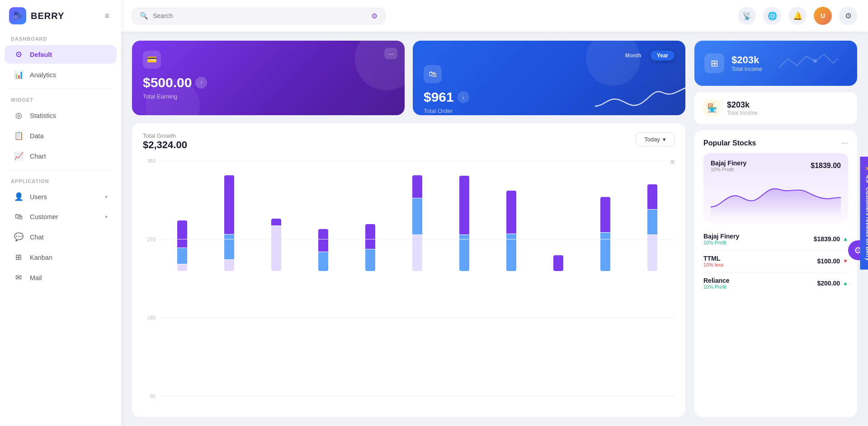 Image resolution: width=868 pixels, height=426 pixels. What do you see at coordinates (61, 75) in the screenshot?
I see `sidebar-item-analytics: 📊 Analytics` at bounding box center [61, 75].